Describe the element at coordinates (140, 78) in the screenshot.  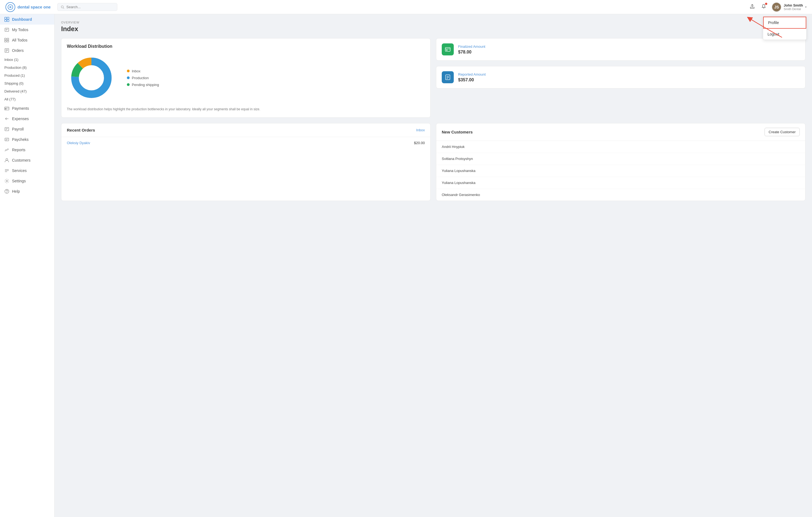
I see `legend-production-label: Production` at that location.